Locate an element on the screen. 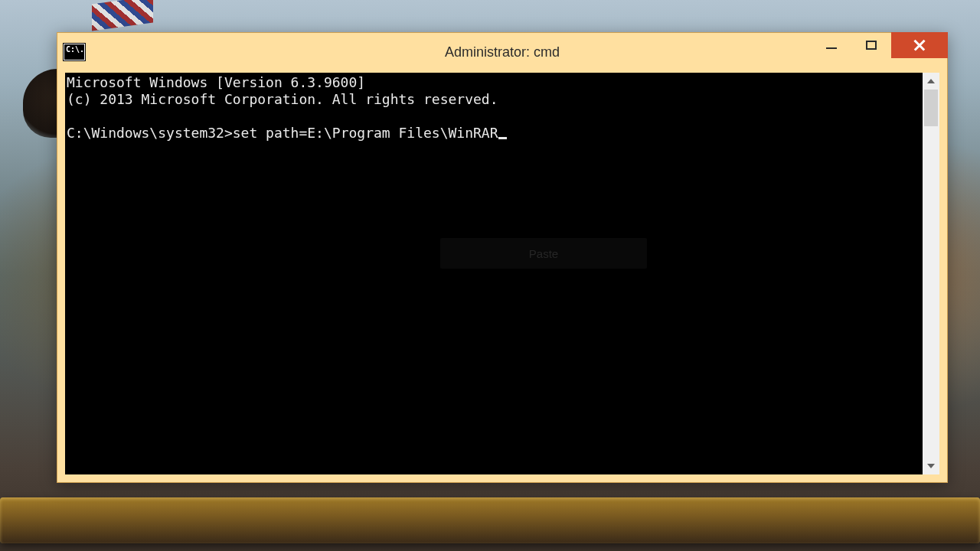  scroll-up-button is located at coordinates (931, 81).